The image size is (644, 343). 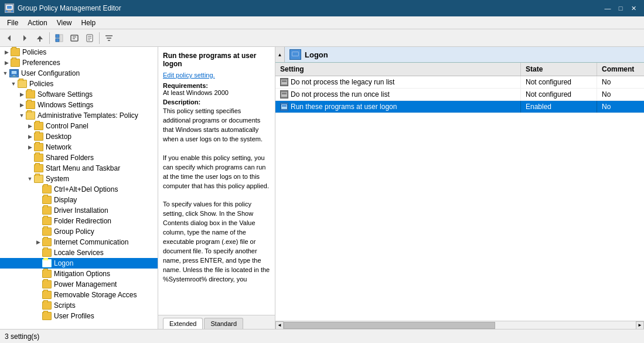 I want to click on tree-item-preferences-root: ▶ Preferences, so click(x=79, y=63).